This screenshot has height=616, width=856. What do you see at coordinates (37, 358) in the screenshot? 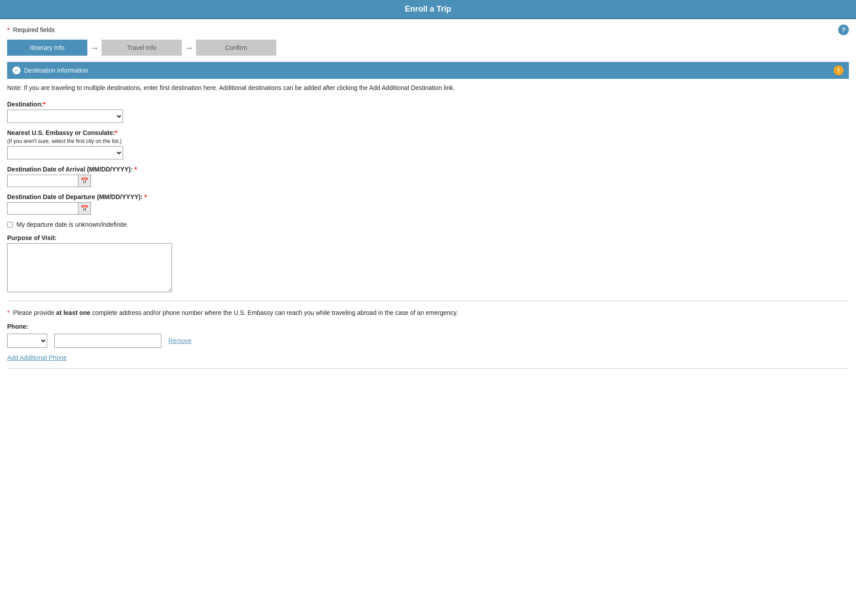
I see `add-additional-phone-link: Add Additional Phone` at bounding box center [37, 358].